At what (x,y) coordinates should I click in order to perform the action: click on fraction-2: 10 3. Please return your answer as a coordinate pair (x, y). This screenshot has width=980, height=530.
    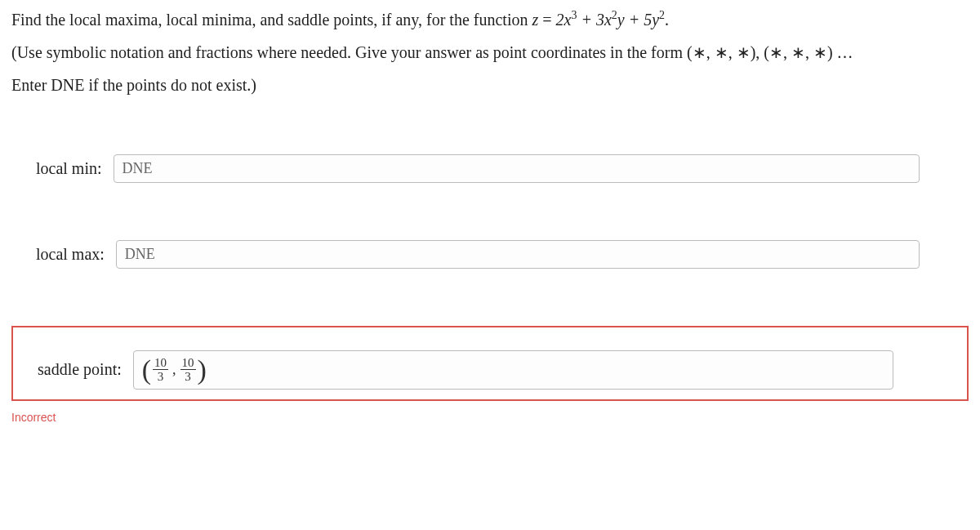
    Looking at the image, I should click on (188, 370).